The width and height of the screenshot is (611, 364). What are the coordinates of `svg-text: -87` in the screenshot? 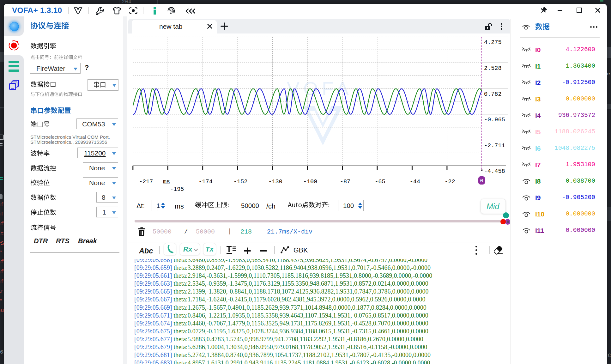 It's located at (345, 182).